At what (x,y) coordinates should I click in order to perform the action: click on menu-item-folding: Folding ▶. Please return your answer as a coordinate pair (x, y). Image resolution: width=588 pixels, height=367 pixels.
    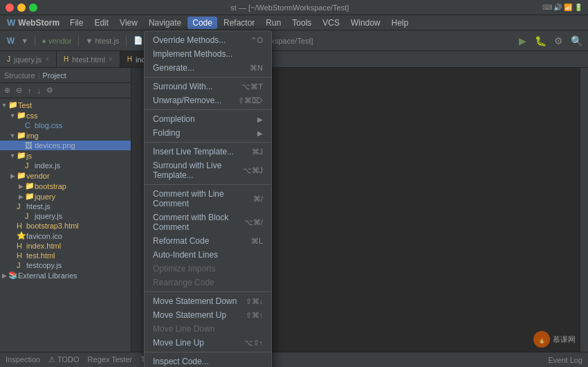
    Looking at the image, I should click on (208, 133).